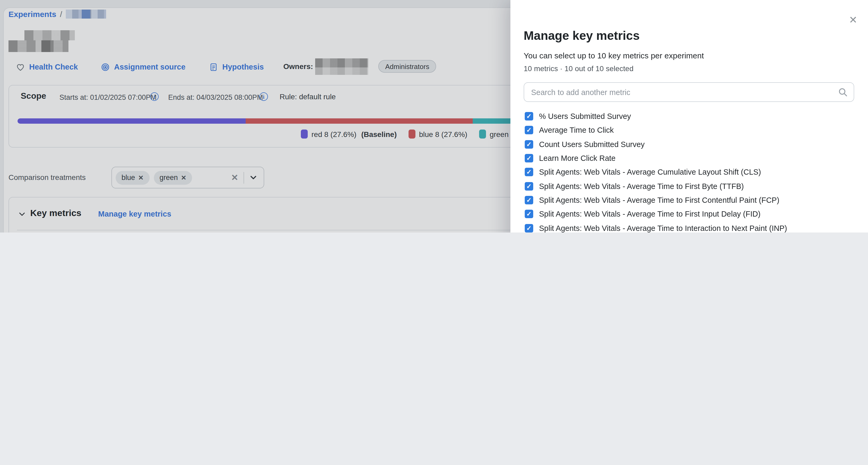  I want to click on metric-checkbox-row: ✓Count Users Submitted Survey, so click(691, 144).